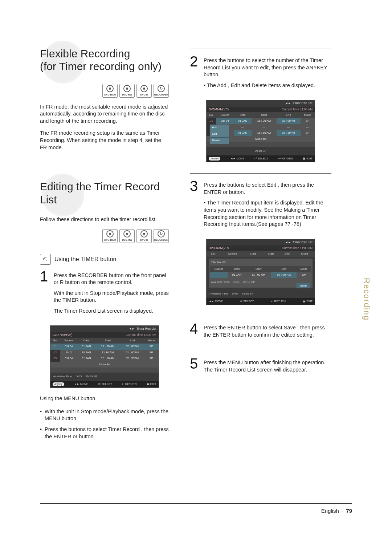 The image size is (392, 540). I want to click on osd-screenshot-1: ◄► Timer Rec.List DVD-RAM(VR)Current Tim…, so click(105, 357).